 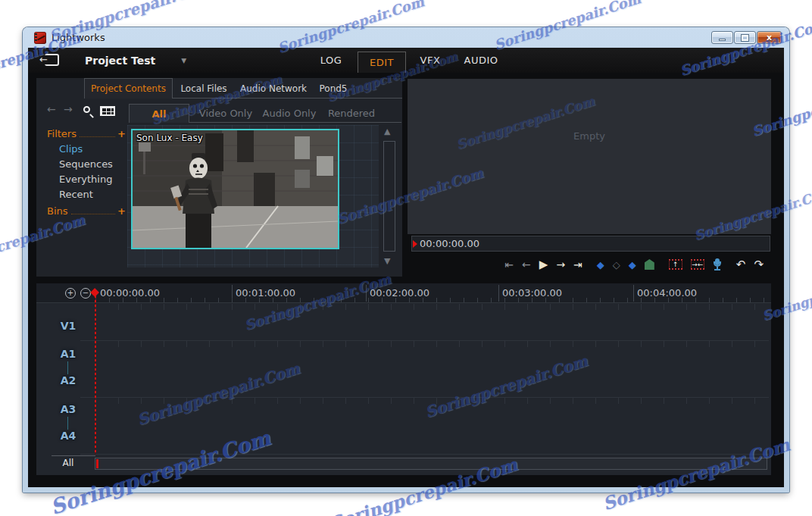 I want to click on tab-log: LOG, so click(x=331, y=61).